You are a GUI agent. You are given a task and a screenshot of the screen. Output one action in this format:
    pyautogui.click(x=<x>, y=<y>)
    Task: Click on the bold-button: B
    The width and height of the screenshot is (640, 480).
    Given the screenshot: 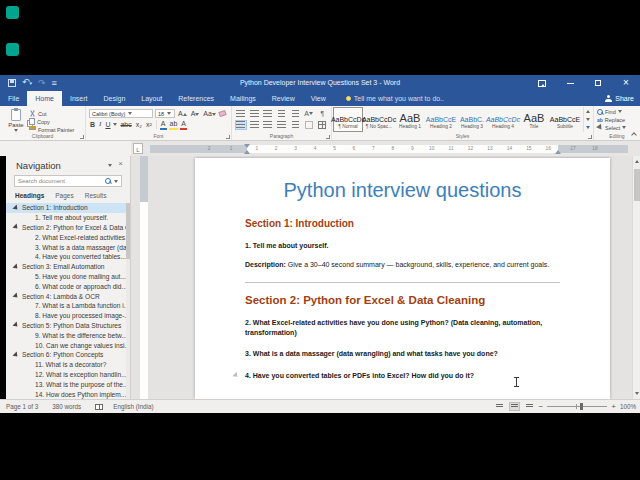 What is the action you would take?
    pyautogui.click(x=92, y=124)
    